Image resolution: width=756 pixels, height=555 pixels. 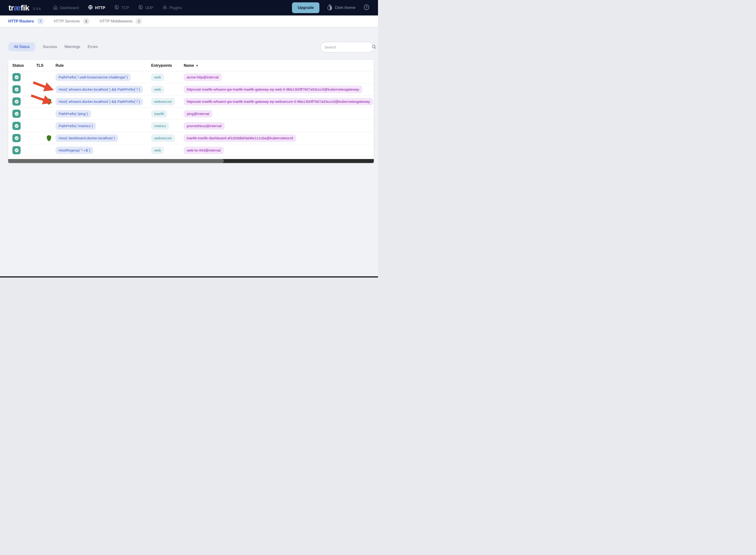 I want to click on column-header-name: Name ▼, so click(x=279, y=66).